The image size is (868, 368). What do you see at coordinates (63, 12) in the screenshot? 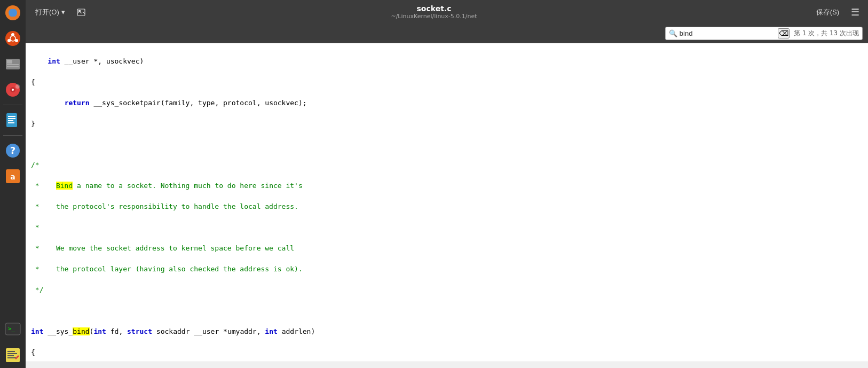
I see `open-chevron-icon: ▾` at bounding box center [63, 12].